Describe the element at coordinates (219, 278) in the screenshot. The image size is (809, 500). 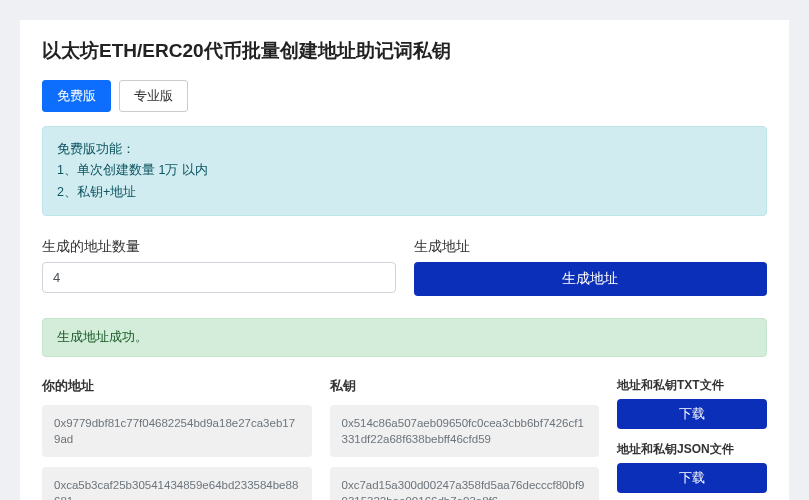
I see `count-input` at that location.